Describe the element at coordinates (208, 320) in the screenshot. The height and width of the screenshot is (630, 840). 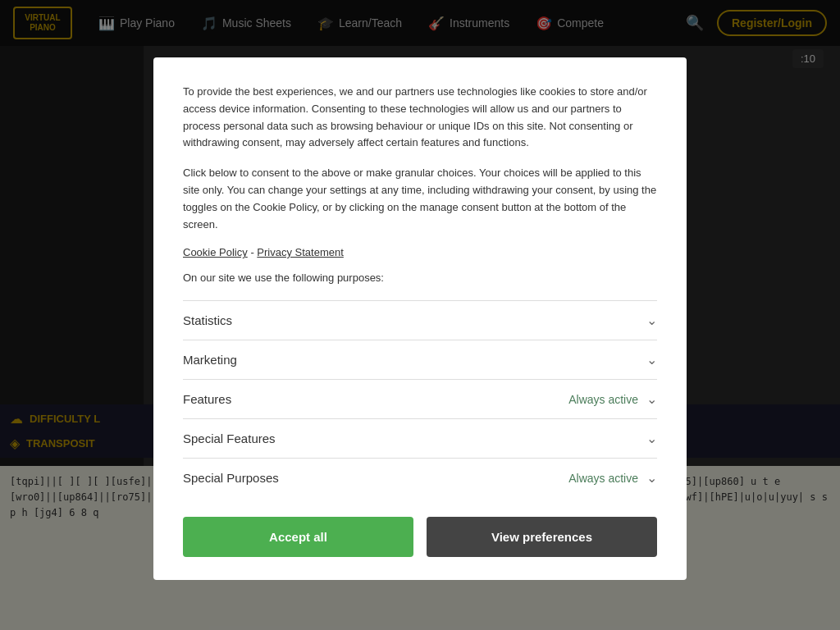
I see `statistics-label: Statistics` at that location.